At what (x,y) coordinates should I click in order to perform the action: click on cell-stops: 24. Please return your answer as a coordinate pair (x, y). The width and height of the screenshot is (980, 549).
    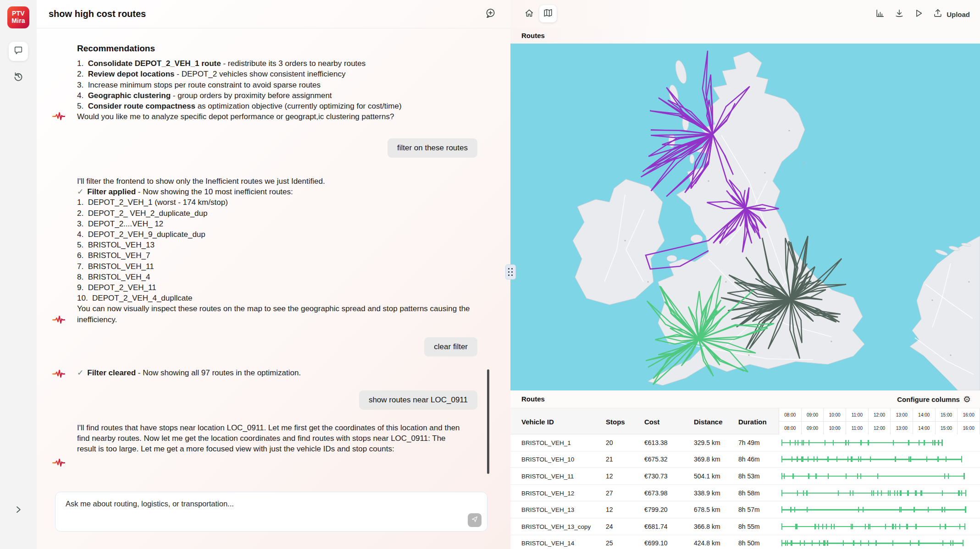
    Looking at the image, I should click on (609, 527).